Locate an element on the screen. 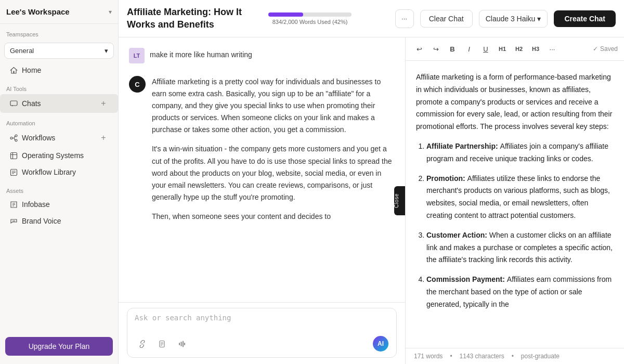 The image size is (624, 364). char-count: 1143 characters is located at coordinates (482, 356).